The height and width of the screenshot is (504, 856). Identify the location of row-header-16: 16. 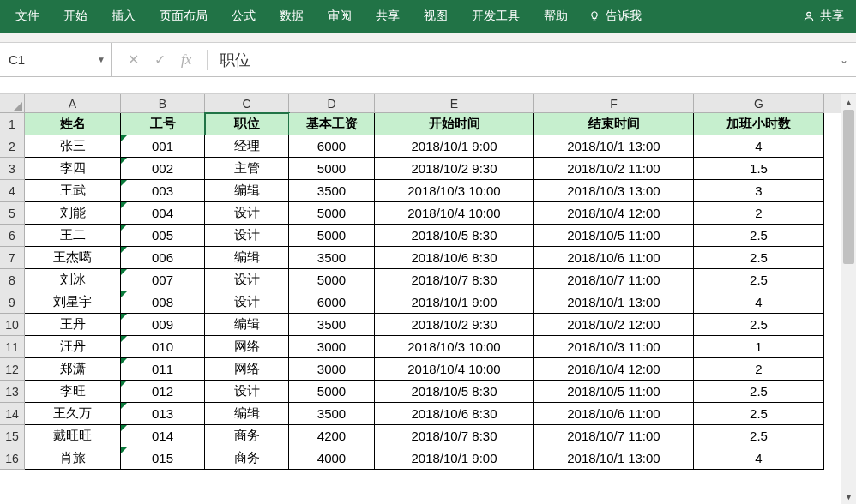
(12, 459).